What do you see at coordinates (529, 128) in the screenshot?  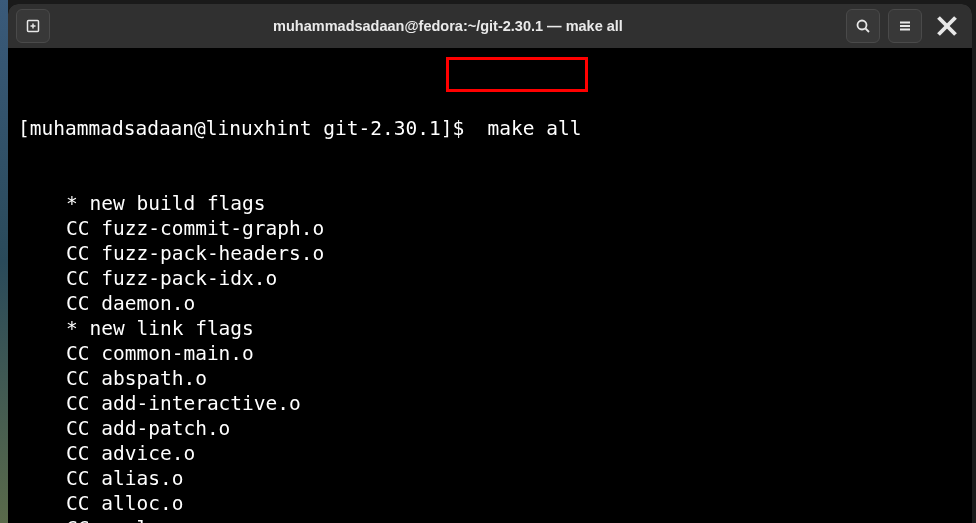 I see `shell-command: make all` at bounding box center [529, 128].